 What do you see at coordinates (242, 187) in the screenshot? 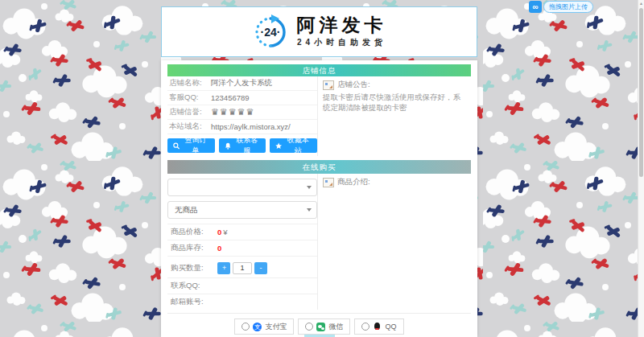
I see `category-select` at bounding box center [242, 187].